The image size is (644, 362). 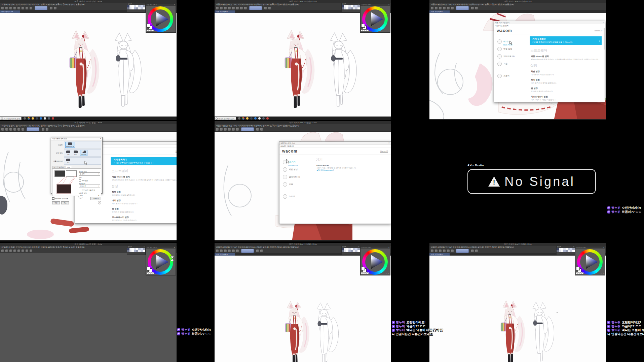 What do you see at coordinates (84, 153) in the screenshot?
I see `grip-pen-chip: Grip Pen` at bounding box center [84, 153].